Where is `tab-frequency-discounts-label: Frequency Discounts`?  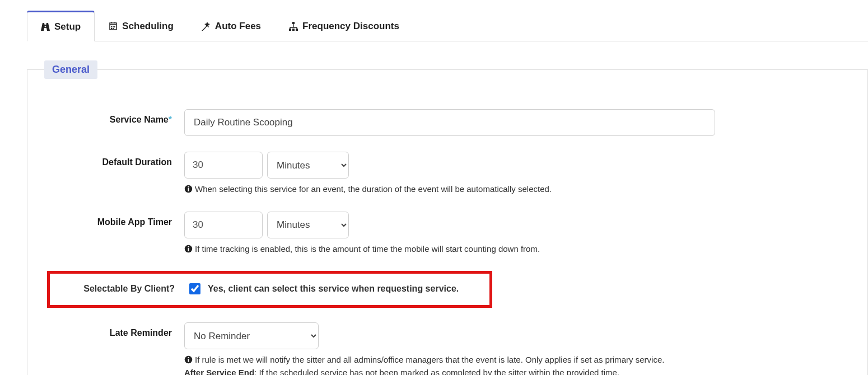 tab-frequency-discounts-label: Frequency Discounts is located at coordinates (351, 26).